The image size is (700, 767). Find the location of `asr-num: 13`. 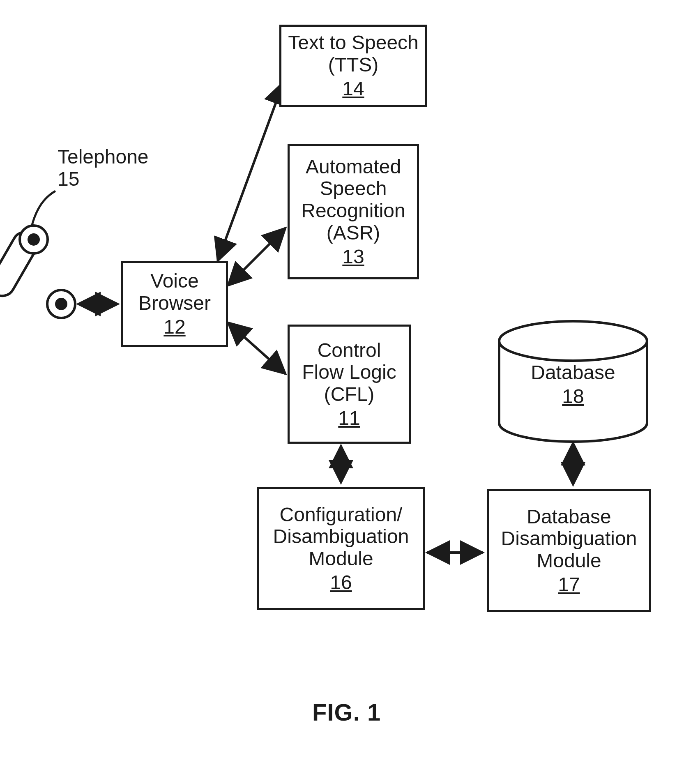

asr-num: 13 is located at coordinates (353, 257).